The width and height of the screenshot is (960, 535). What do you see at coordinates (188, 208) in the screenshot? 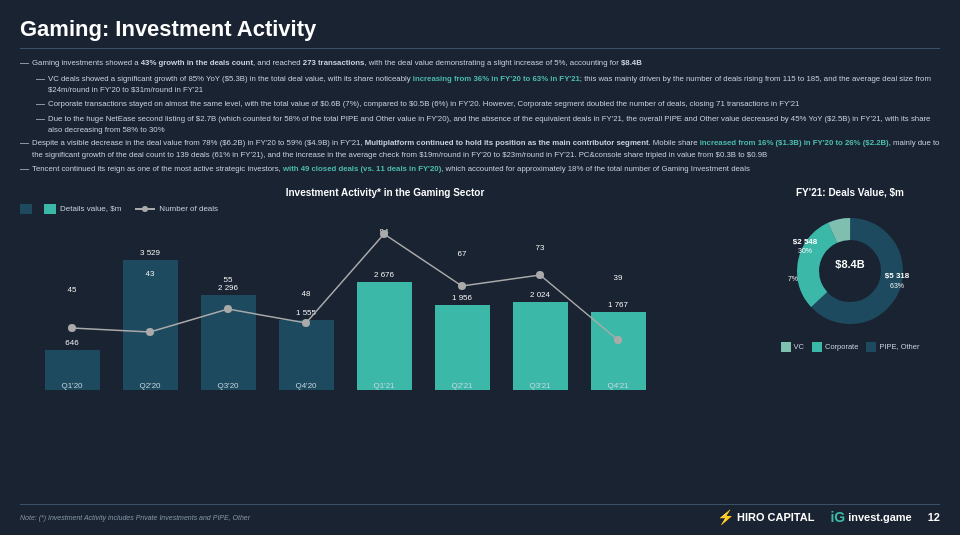
I see `legend-deals-count-label: Number of deals` at bounding box center [188, 208].